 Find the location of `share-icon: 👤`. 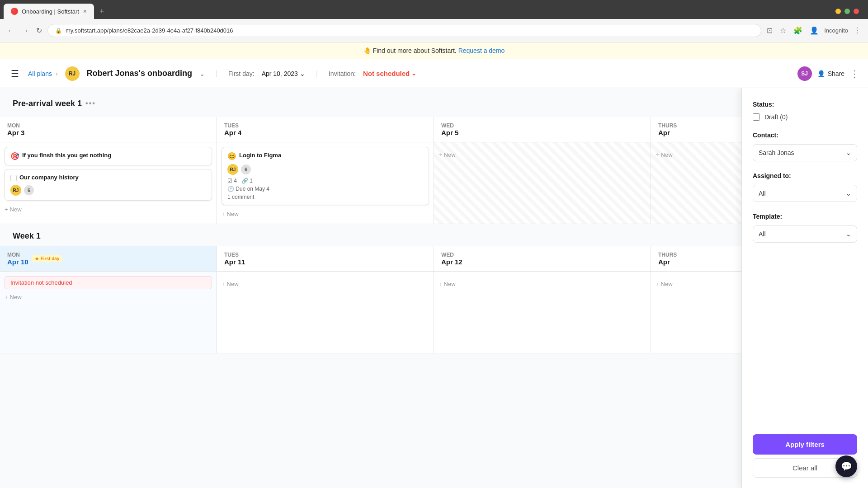

share-icon: 👤 is located at coordinates (821, 74).